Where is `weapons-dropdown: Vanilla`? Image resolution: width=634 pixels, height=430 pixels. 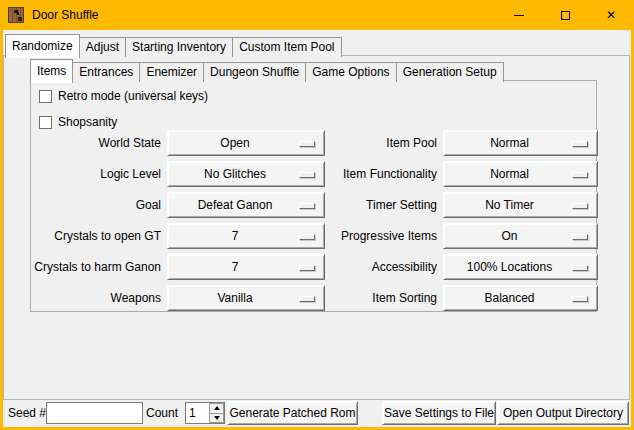
weapons-dropdown: Vanilla is located at coordinates (246, 298).